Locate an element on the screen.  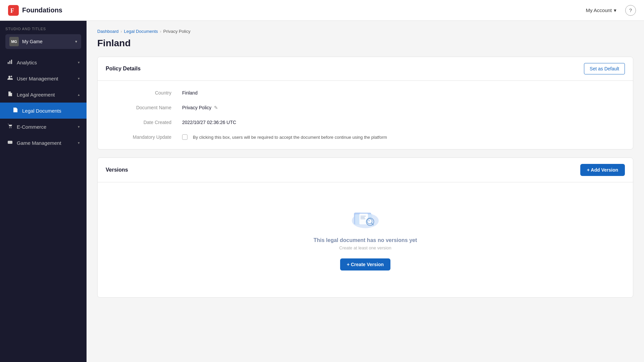
document-name-label: Document Name is located at coordinates (141, 108).